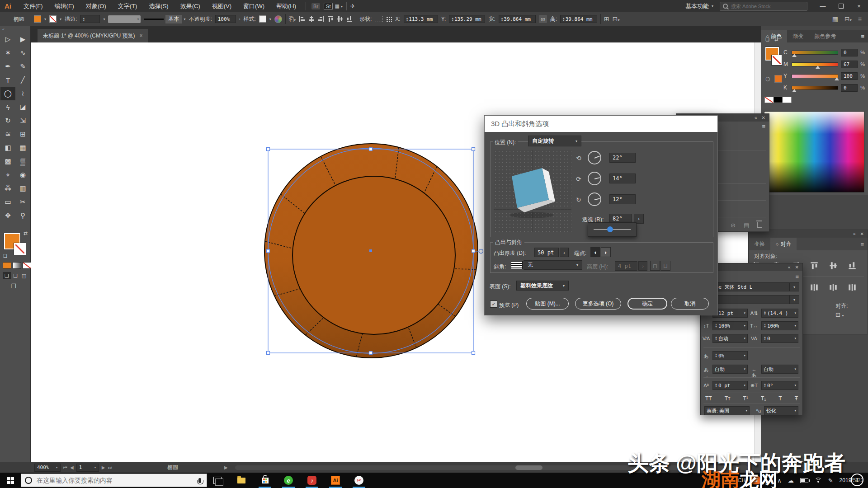 This screenshot has width=868, height=488. Describe the element at coordinates (841, 6) in the screenshot. I see `restore-button` at that location.